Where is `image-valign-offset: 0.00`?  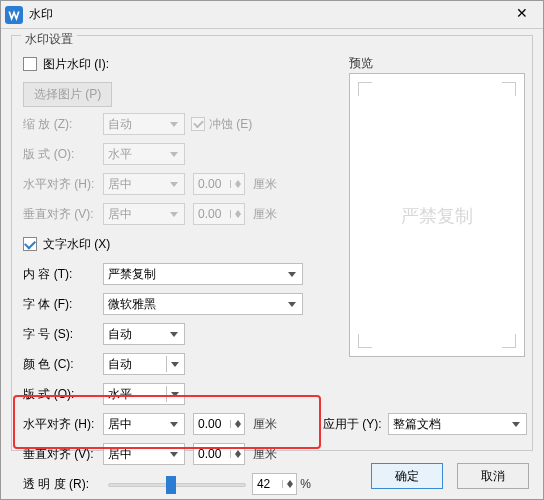 image-valign-offset: 0.00 is located at coordinates (219, 214).